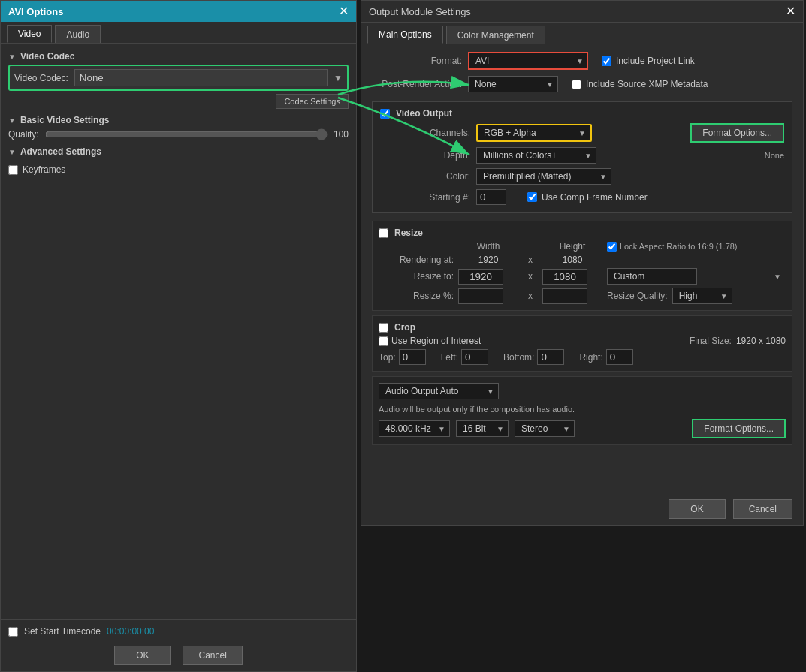 Image resolution: width=806 pixels, height=672 pixels. Describe the element at coordinates (534, 133) in the screenshot. I see `channel-select-wrapper: RGB + Alpha ▼` at that location.